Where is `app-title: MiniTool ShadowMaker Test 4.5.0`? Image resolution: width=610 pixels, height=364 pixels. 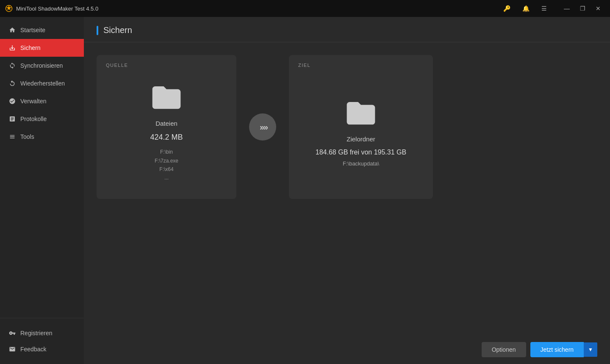
app-title: MiniTool ShadowMaker Test 4.5.0 is located at coordinates (57, 8).